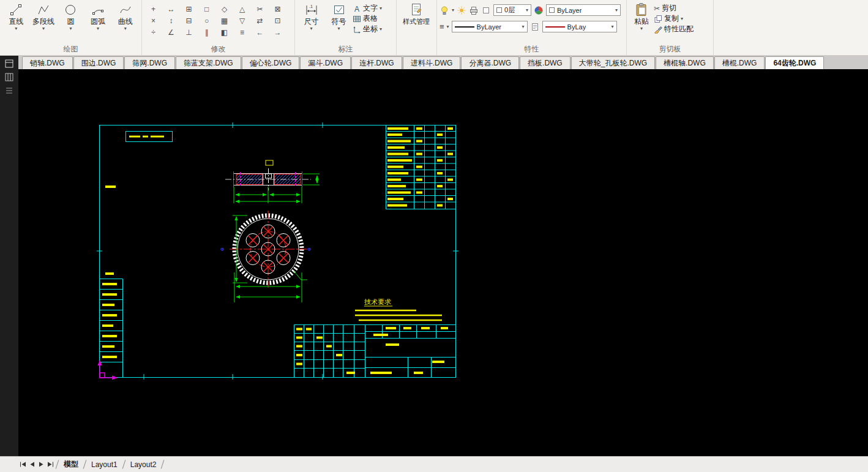  What do you see at coordinates (242, 21) in the screenshot?
I see `chamfer-tool-icon: ▽` at bounding box center [242, 21].